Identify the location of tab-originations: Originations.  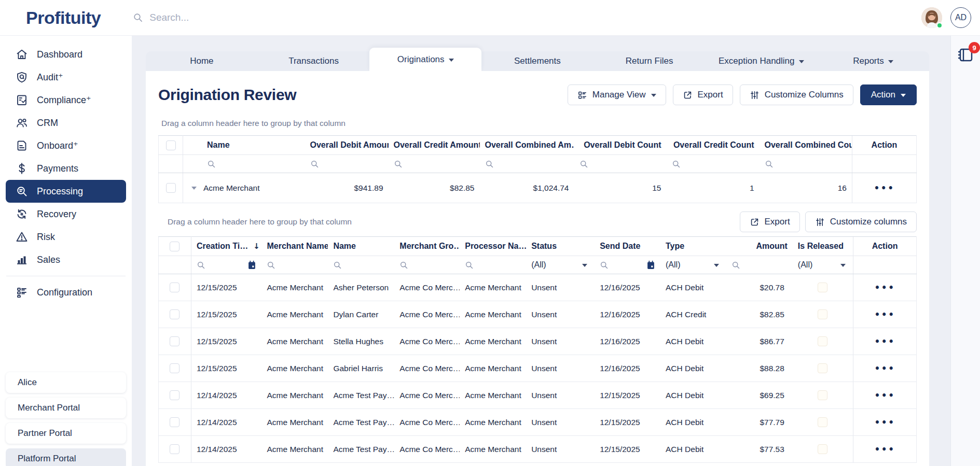
(425, 59).